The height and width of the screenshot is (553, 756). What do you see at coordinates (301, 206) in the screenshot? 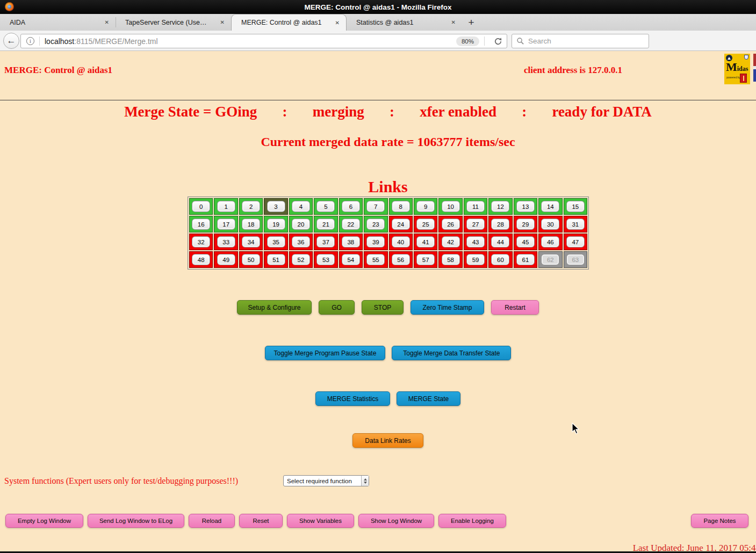
I see `link-cell: 4` at bounding box center [301, 206].